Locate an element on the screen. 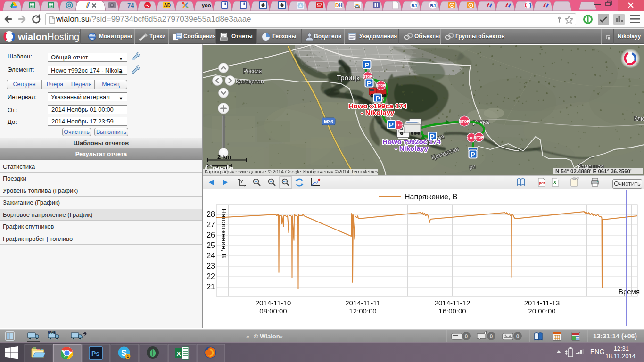  svg-text: 20:00:00 is located at coordinates (542, 311).